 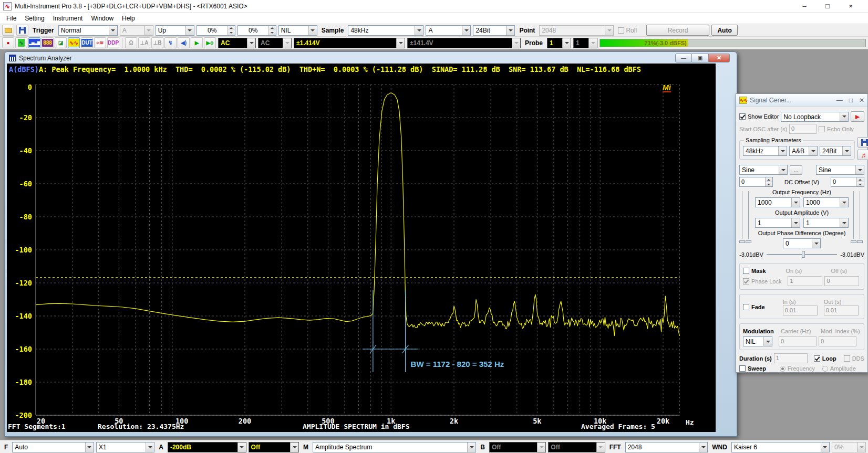 I want to click on device-test-plan-button: DUT, so click(x=87, y=43).